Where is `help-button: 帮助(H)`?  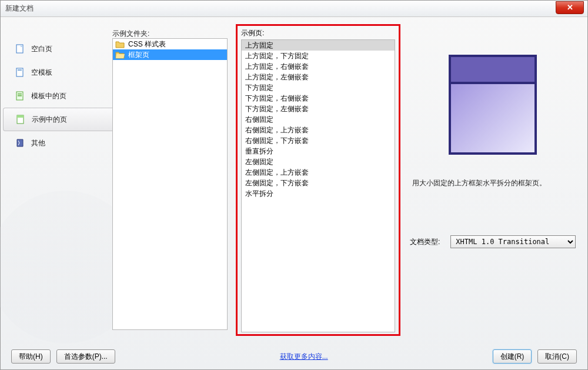 help-button: 帮助(H) is located at coordinates (31, 356).